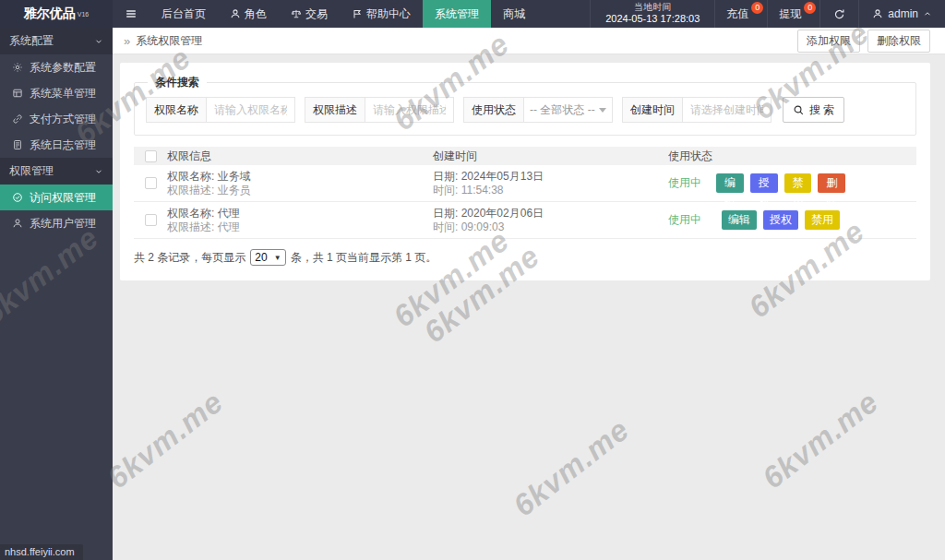 The width and height of the screenshot is (945, 560). What do you see at coordinates (63, 120) in the screenshot?
I see `sidebar-item-label: 支付方式管理` at bounding box center [63, 120].